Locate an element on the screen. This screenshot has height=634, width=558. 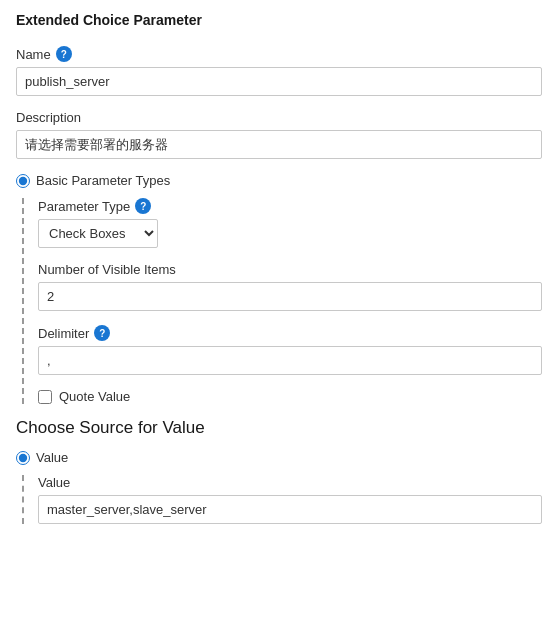
description-input is located at coordinates (279, 144).